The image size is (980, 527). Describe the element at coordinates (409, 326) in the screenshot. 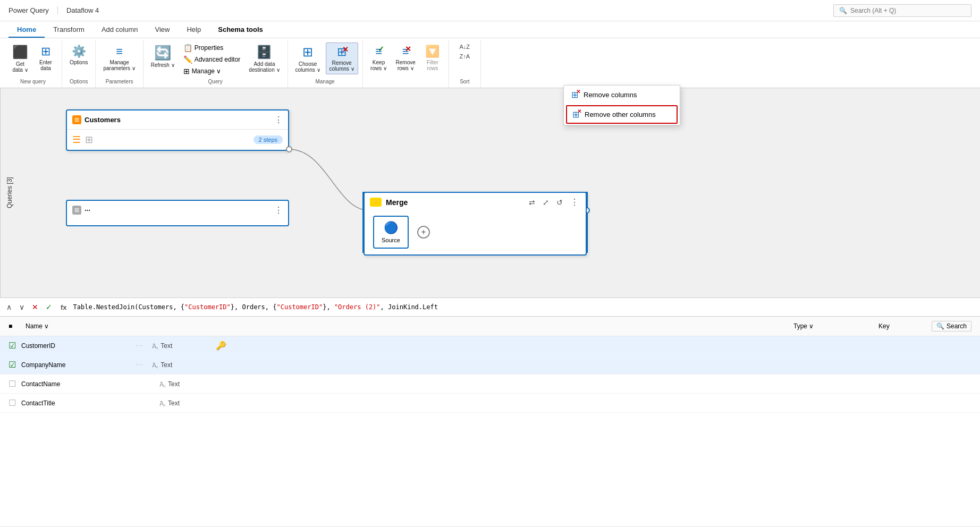

I see `column-name-header: Name ∨` at that location.